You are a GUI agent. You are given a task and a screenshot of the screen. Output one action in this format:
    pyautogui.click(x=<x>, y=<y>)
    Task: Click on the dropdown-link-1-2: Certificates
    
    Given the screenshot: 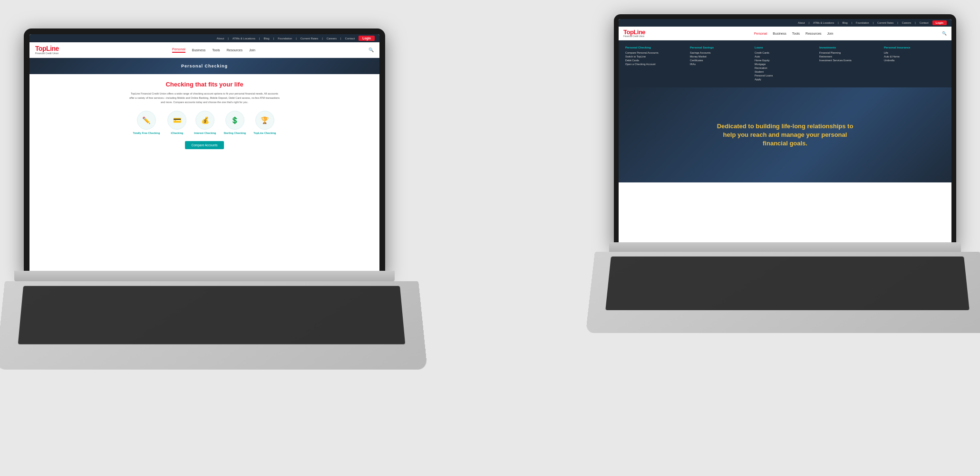 What is the action you would take?
    pyautogui.click(x=720, y=60)
    